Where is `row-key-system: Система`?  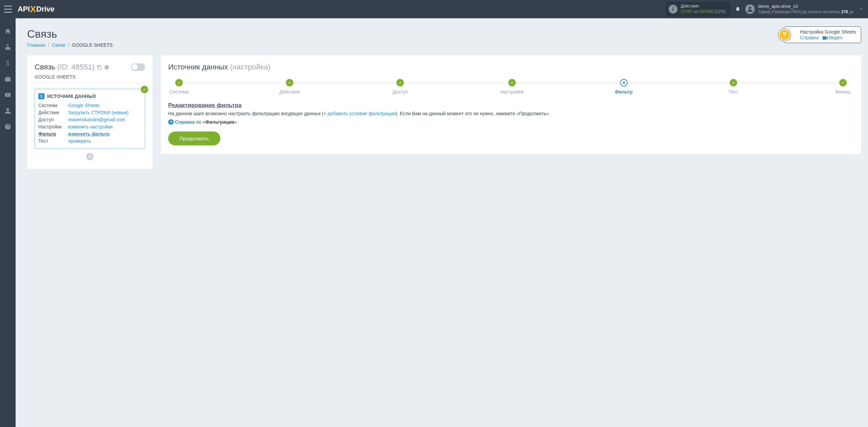 row-key-system: Система is located at coordinates (53, 105).